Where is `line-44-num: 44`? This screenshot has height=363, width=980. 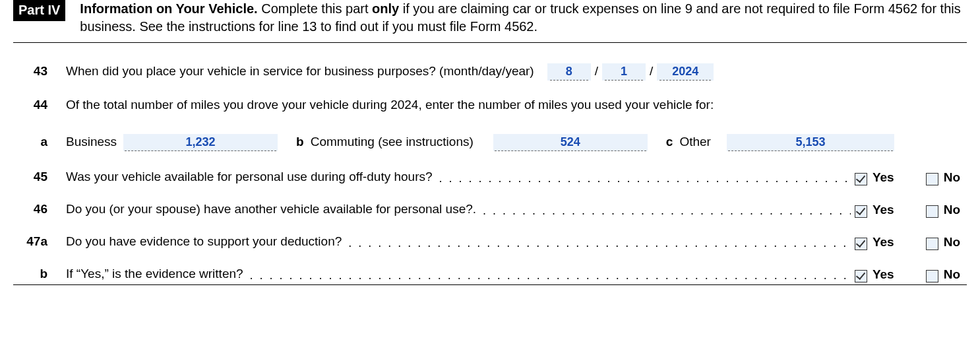 line-44-num: 44 is located at coordinates (40, 105).